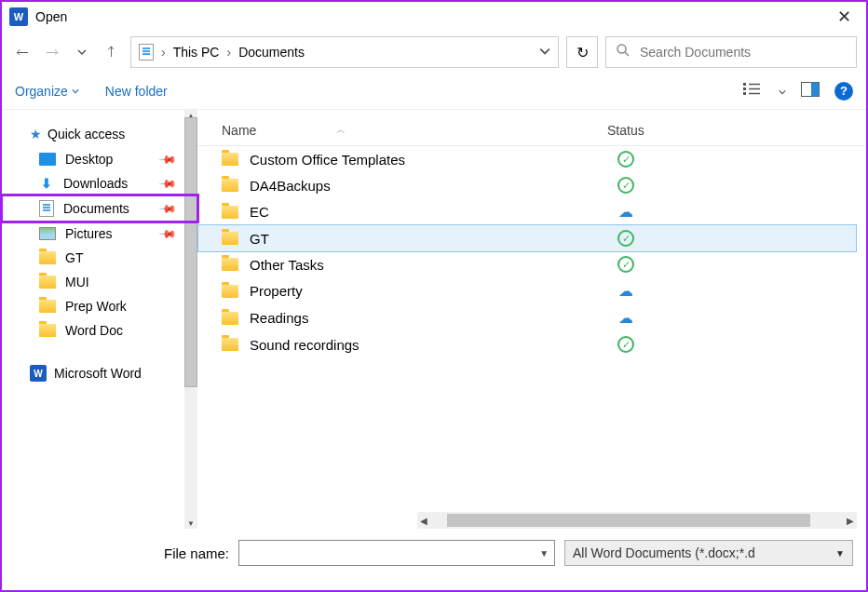  What do you see at coordinates (287, 264) in the screenshot?
I see `file-name: Other Tasks` at bounding box center [287, 264].